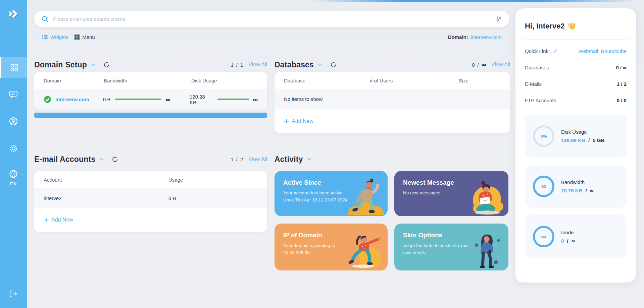 The image size is (644, 308). What do you see at coordinates (13, 294) in the screenshot?
I see `logout-button` at bounding box center [13, 294].